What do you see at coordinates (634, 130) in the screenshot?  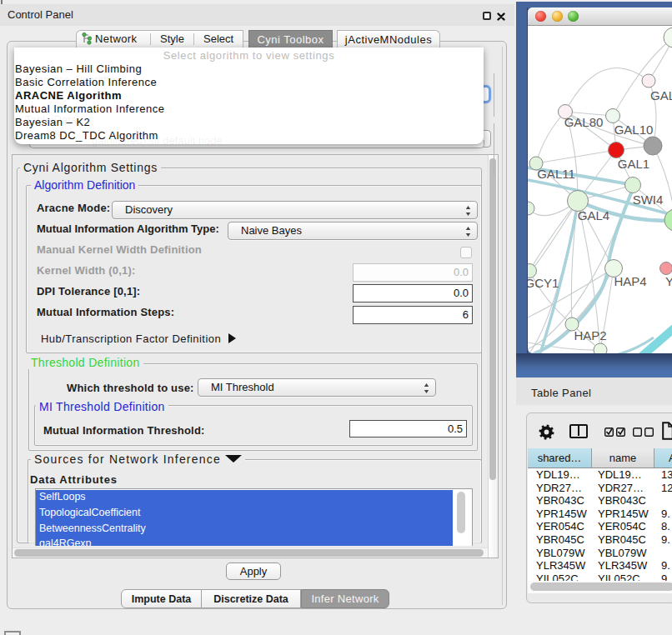 I see `svg-text: GAL10` at bounding box center [634, 130].